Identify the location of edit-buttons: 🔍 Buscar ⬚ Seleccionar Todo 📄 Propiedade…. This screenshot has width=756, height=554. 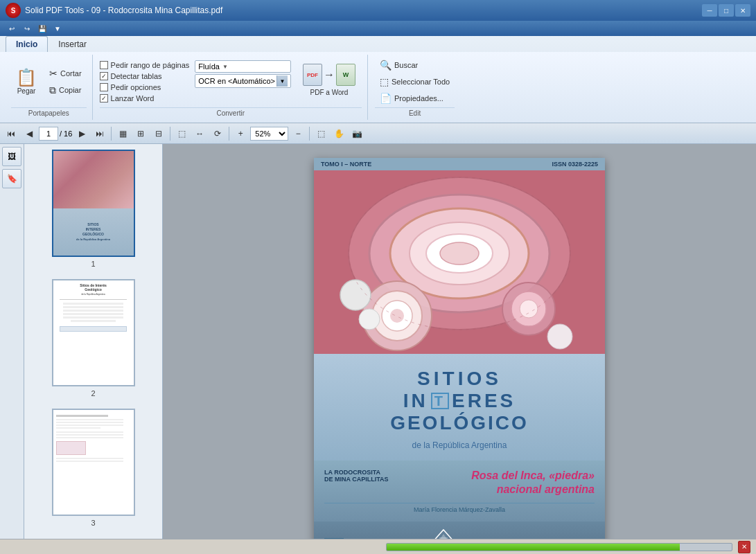
(414, 82).